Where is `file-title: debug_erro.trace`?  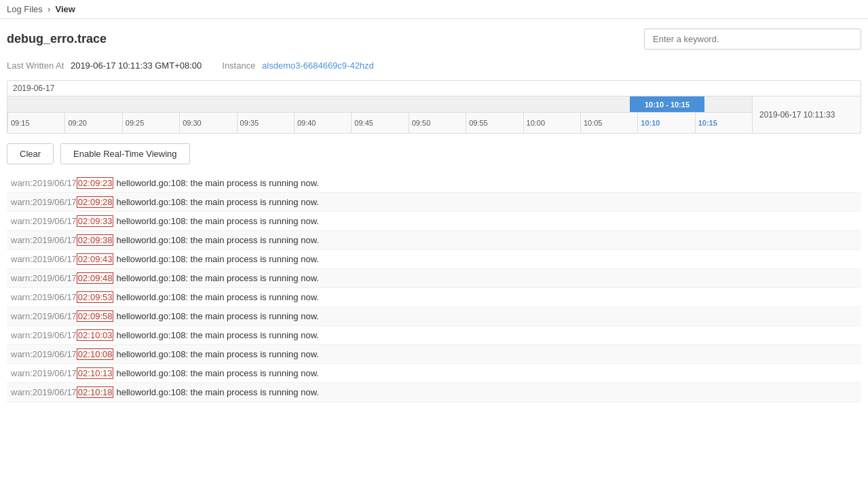
file-title: debug_erro.trace is located at coordinates (57, 39).